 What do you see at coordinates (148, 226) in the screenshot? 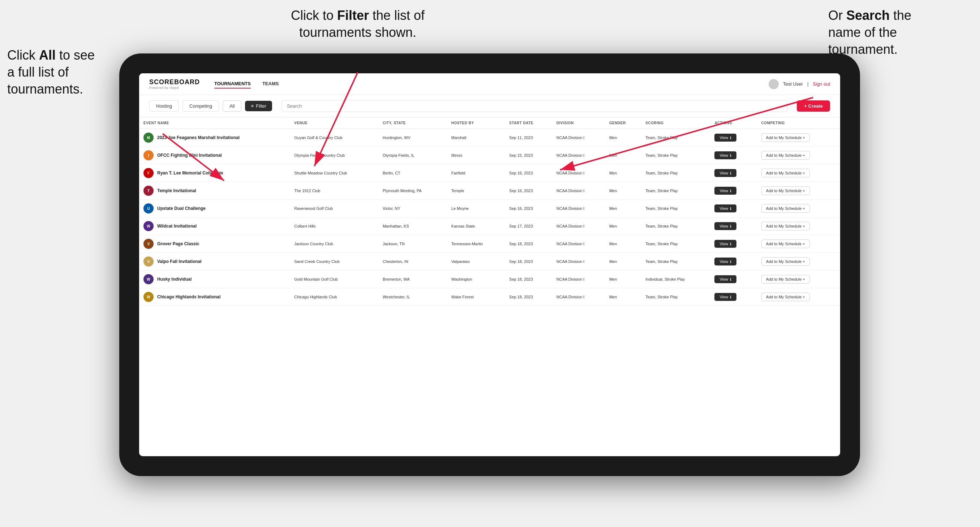
I see `team-logo: W` at bounding box center [148, 226].